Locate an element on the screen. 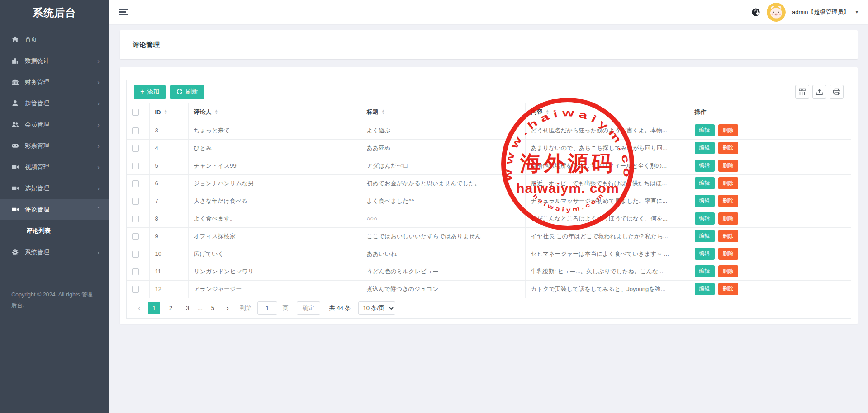  columns-button is located at coordinates (802, 92).